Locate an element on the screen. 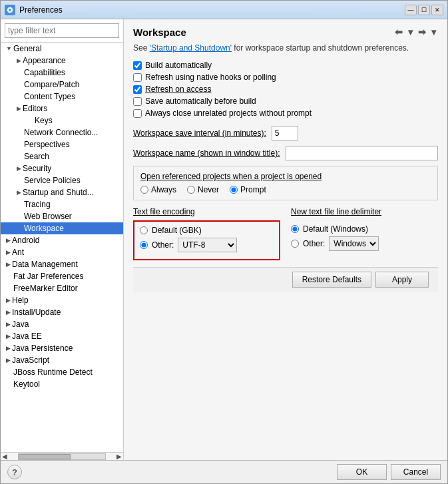 The height and width of the screenshot is (484, 448). dropdown2-icon: ▾ is located at coordinates (434, 32).